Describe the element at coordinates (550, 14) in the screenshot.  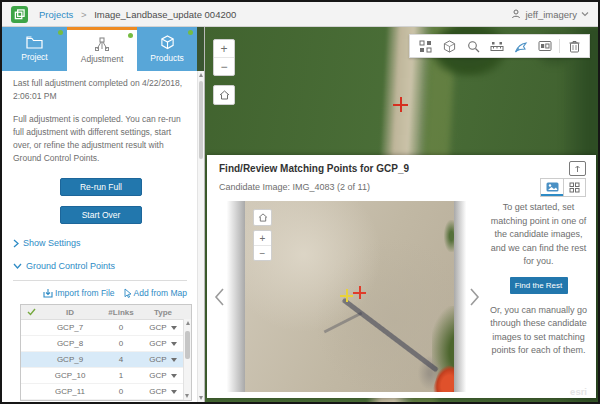
I see `user-menu: jeff_imagery` at that location.